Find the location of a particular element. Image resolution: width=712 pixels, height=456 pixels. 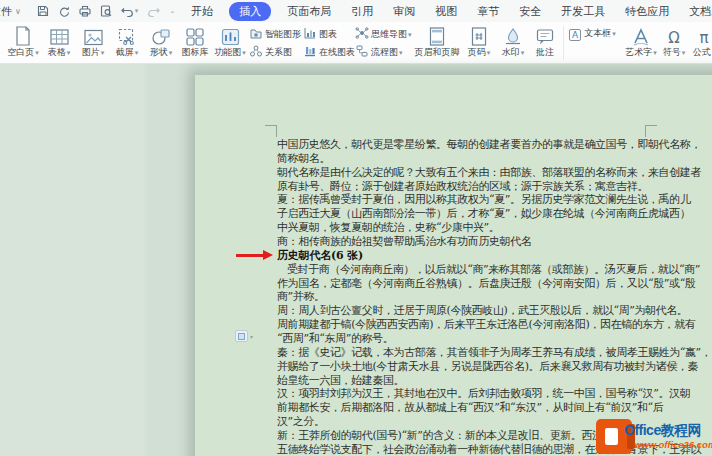

watermark-label: 水印 is located at coordinates (514, 52).